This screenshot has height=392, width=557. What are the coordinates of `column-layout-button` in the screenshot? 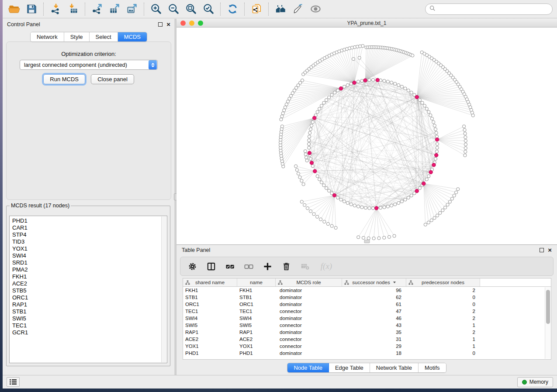 It's located at (211, 266).